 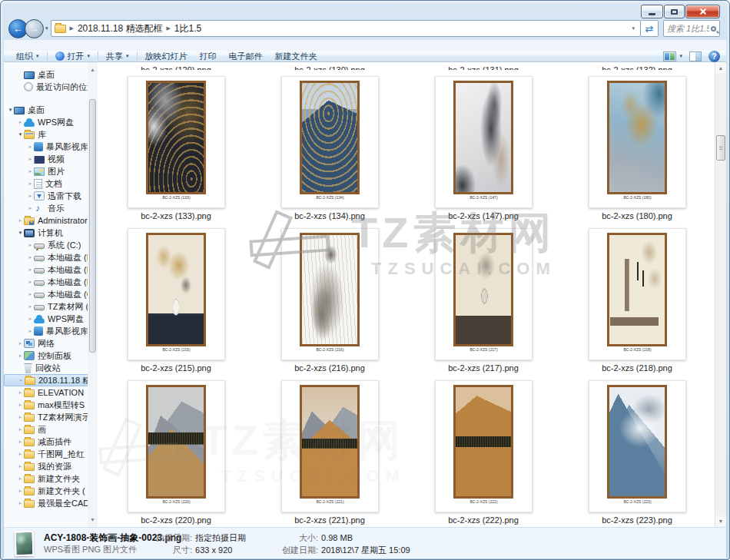 I want to click on change-view-dropdown-icon: ▾, so click(x=681, y=56).